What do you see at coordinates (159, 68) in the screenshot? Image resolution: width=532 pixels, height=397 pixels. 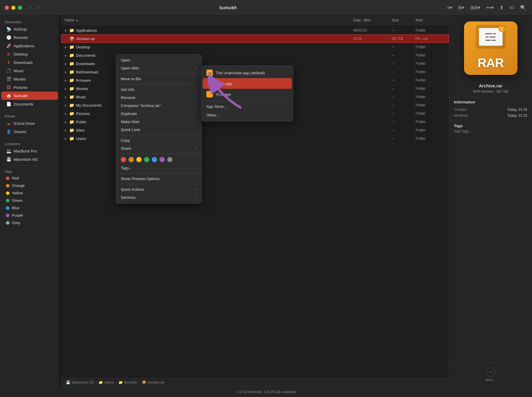 I see `ctx-open-with: Open With ›` at bounding box center [159, 68].